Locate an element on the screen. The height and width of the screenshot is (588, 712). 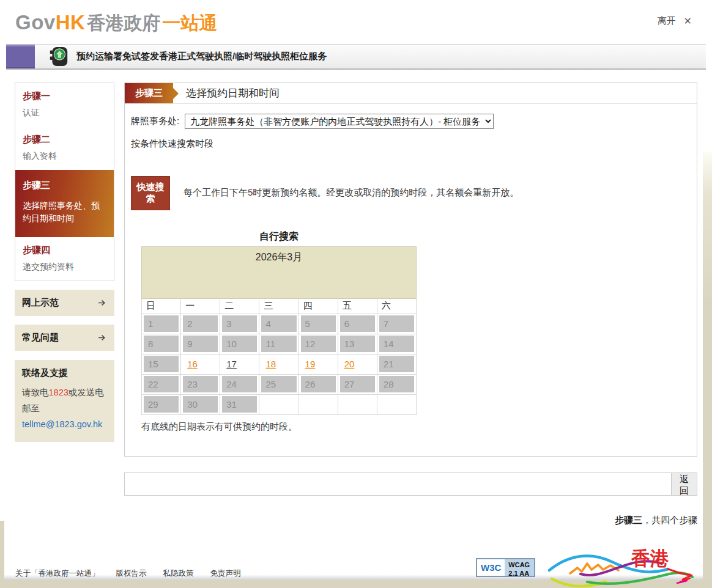
footer-link: 关于「香港政府一站通」 is located at coordinates (57, 573).